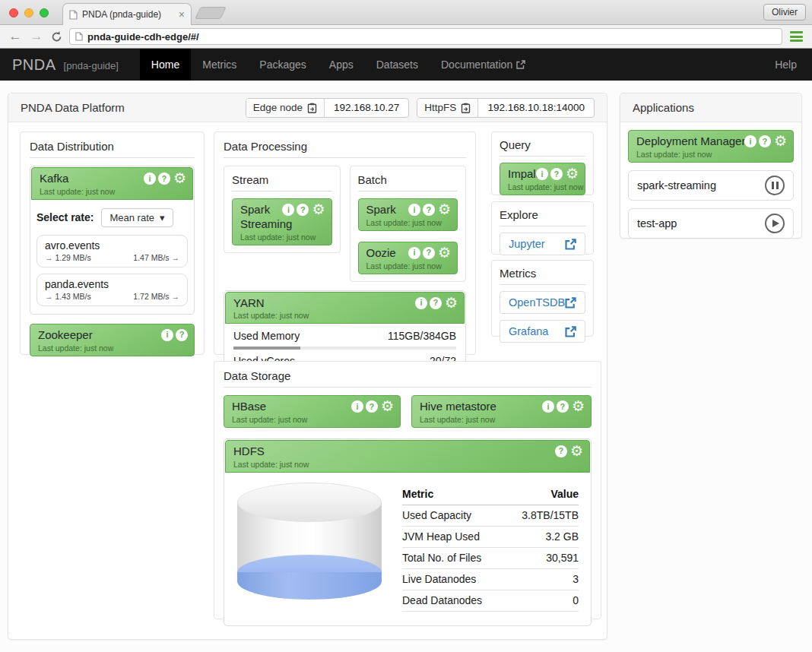 The width and height of the screenshot is (812, 652). Describe the element at coordinates (286, 108) in the screenshot. I see `edge-node-copy-button: Edge node` at that location.